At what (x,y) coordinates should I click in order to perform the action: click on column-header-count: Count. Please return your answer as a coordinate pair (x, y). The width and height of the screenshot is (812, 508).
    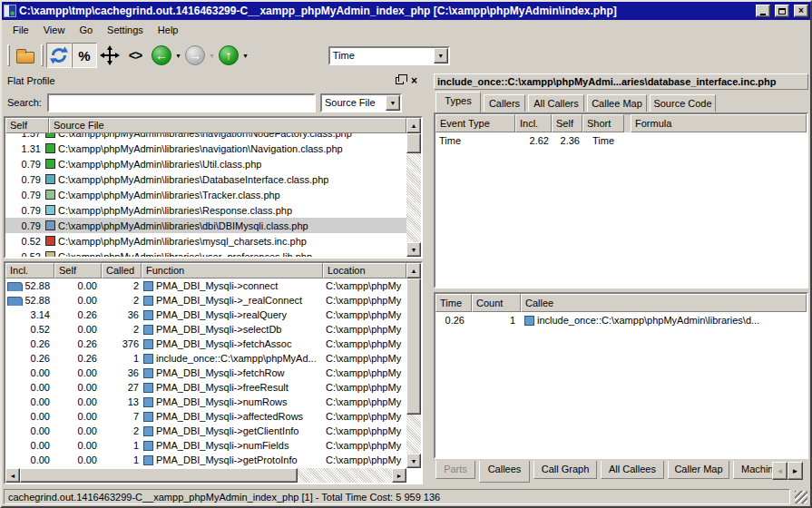
    Looking at the image, I should click on (496, 303).